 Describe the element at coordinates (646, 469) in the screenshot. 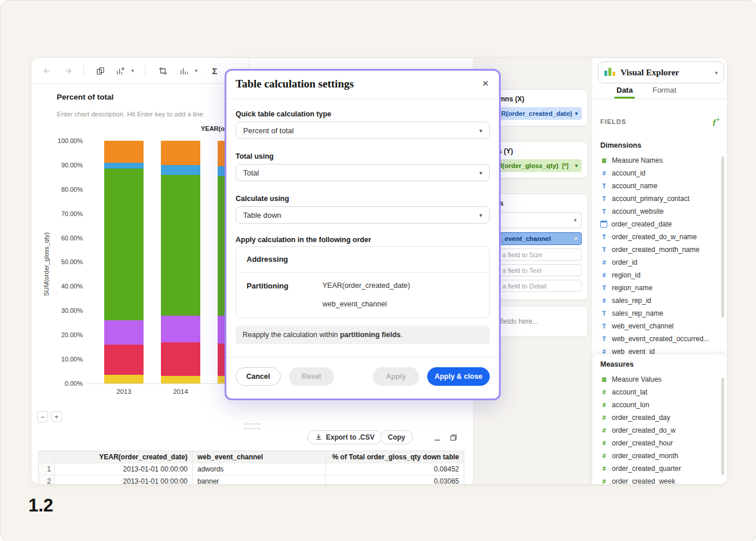

I see `field-label: order_created_quarter` at that location.